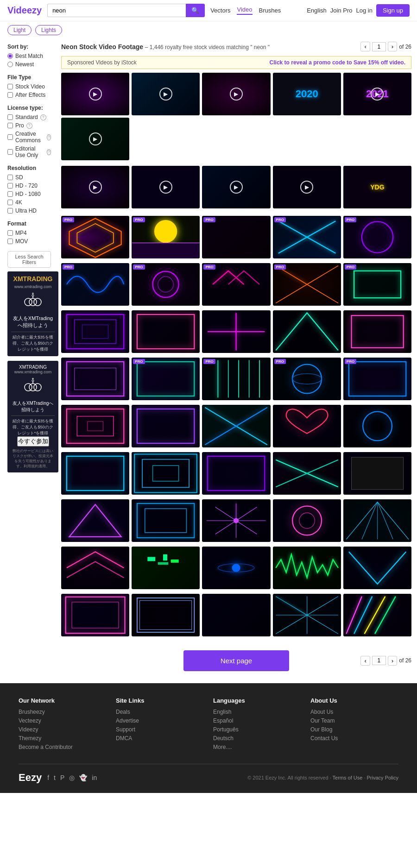 Image resolution: width=417 pixels, height=868 pixels. Describe the element at coordinates (95, 778) in the screenshot. I see `linkedin-icon: in` at that location.